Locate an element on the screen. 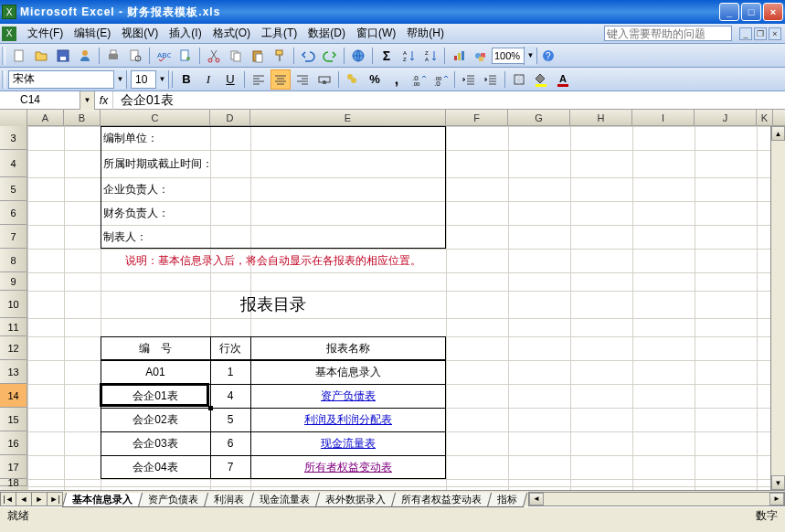  decrease-indent-button is located at coordinates (469, 80).